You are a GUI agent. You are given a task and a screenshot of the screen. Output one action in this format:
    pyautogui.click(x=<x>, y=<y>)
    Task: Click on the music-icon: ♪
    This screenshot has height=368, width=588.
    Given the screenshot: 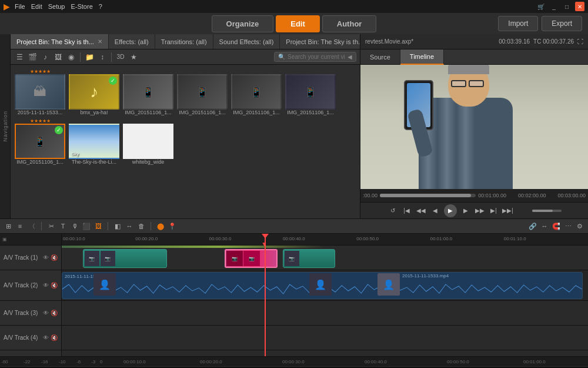 What is the action you would take?
    pyautogui.click(x=45, y=57)
    